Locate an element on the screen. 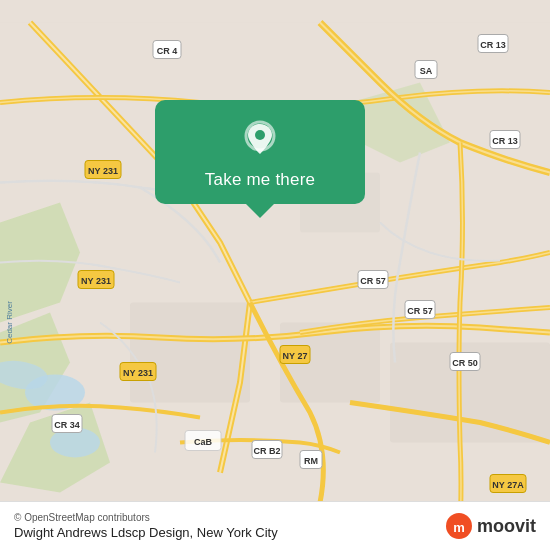  svg-text: m is located at coordinates (459, 528).